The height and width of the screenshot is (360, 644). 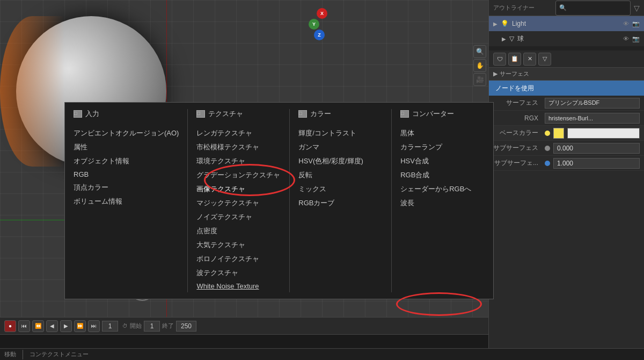 What do you see at coordinates (238, 259) in the screenshot?
I see `menu-item-voronoi: ボロノイテクスチャ` at bounding box center [238, 259].